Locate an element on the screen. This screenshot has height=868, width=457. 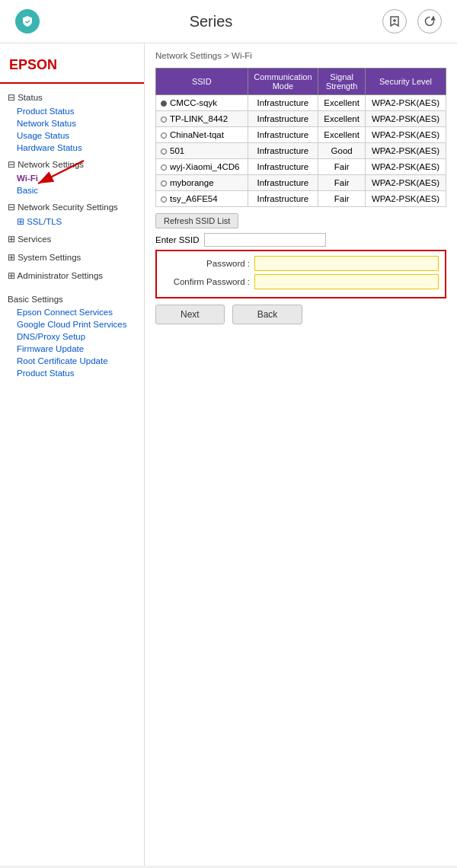
bookmark-plus-icon is located at coordinates (395, 21).